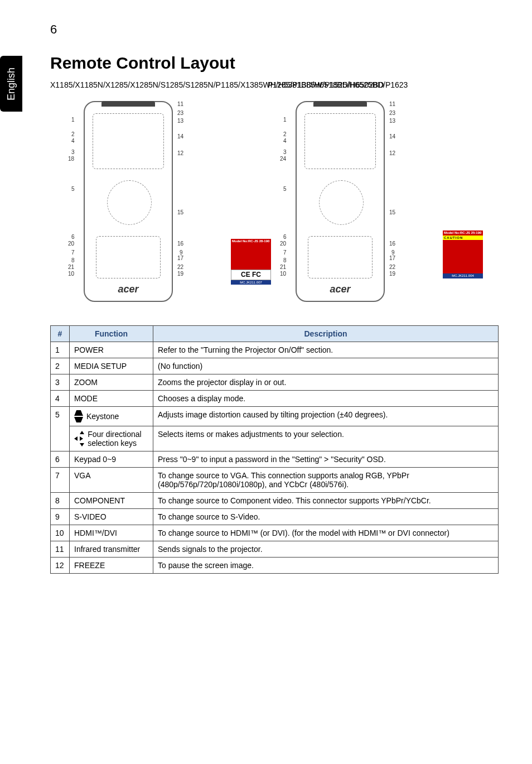  Describe the element at coordinates (112, 480) in the screenshot. I see `cell-func: VGA` at that location.